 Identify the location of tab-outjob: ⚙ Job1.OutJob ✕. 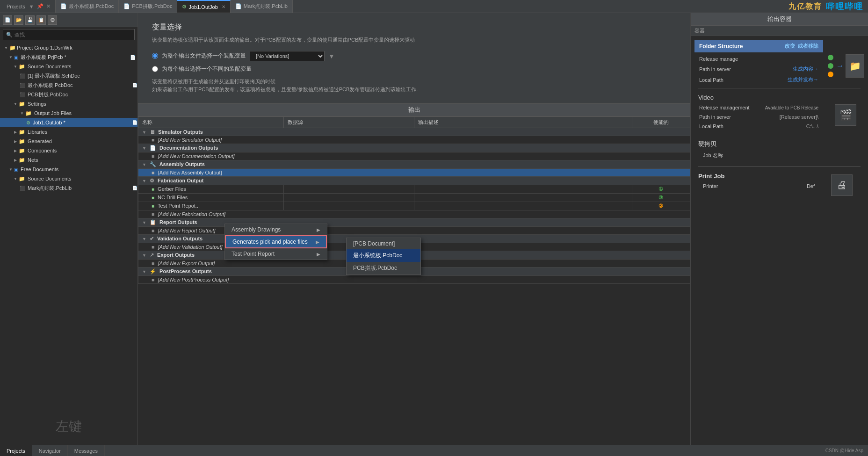
(204, 7).